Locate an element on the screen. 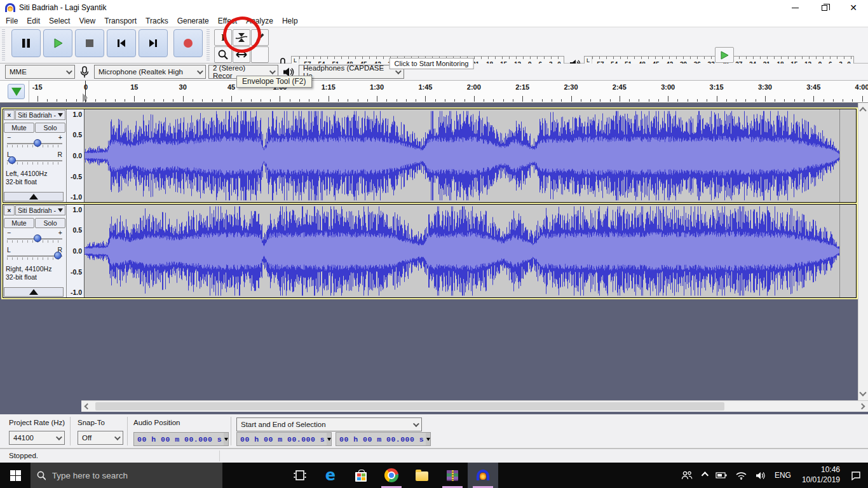 Image resolution: width=868 pixels, height=488 pixels. menu-item-transport: Transport is located at coordinates (121, 22).